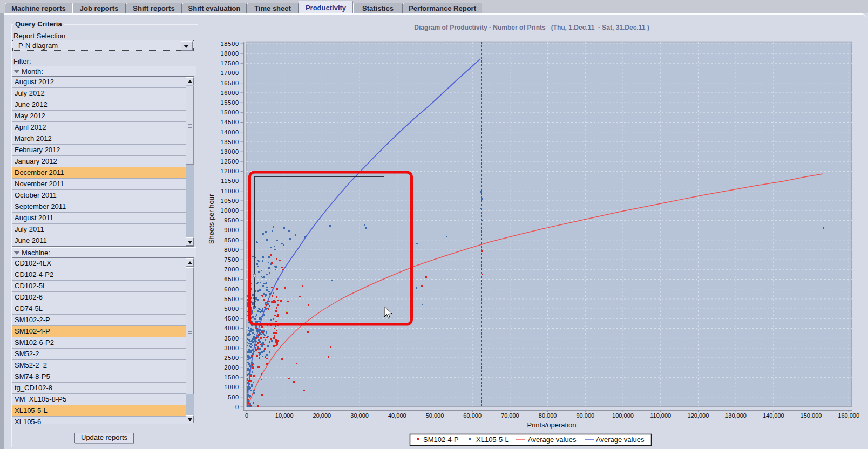 This screenshot has height=449, width=868. What do you see at coordinates (441, 439) in the screenshot?
I see `svg-text: SM102-4-P` at bounding box center [441, 439].